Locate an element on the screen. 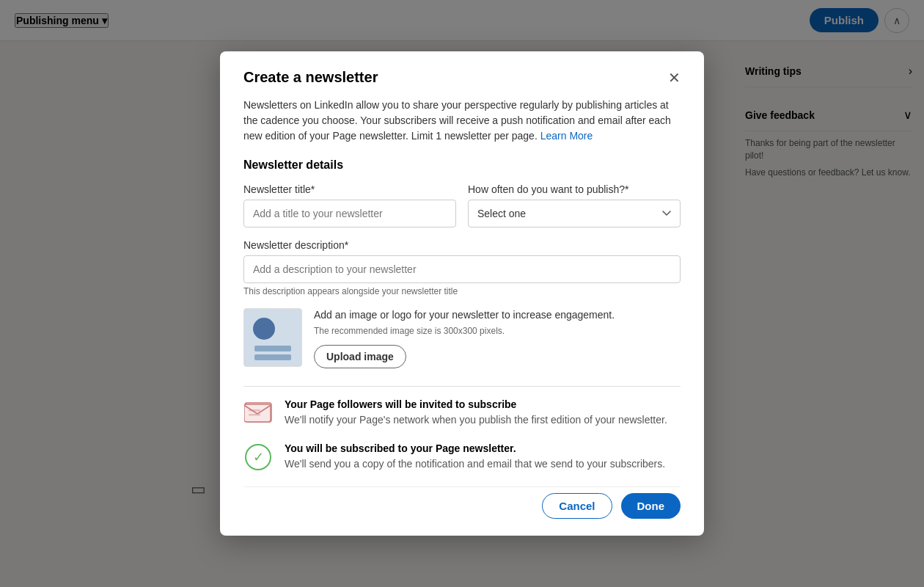 This screenshot has height=587, width=924. upload-image-button: Upload image is located at coordinates (360, 357).